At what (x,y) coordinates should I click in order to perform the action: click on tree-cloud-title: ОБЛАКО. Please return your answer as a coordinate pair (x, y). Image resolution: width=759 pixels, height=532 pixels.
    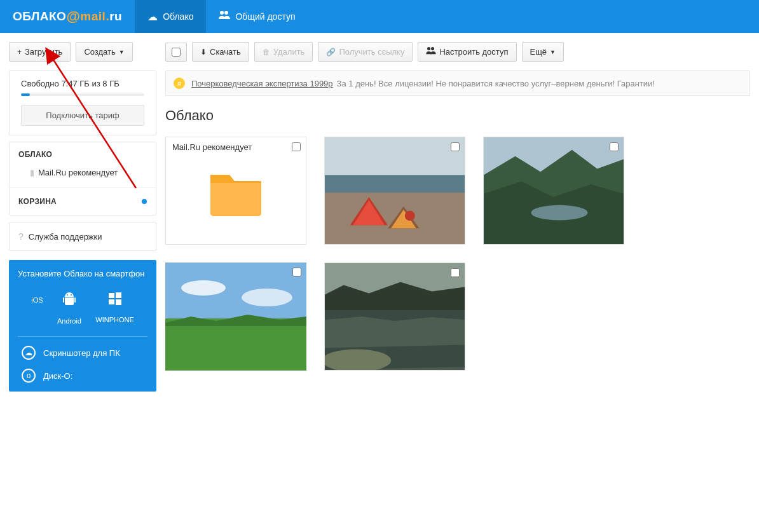
    Looking at the image, I should click on (83, 154).